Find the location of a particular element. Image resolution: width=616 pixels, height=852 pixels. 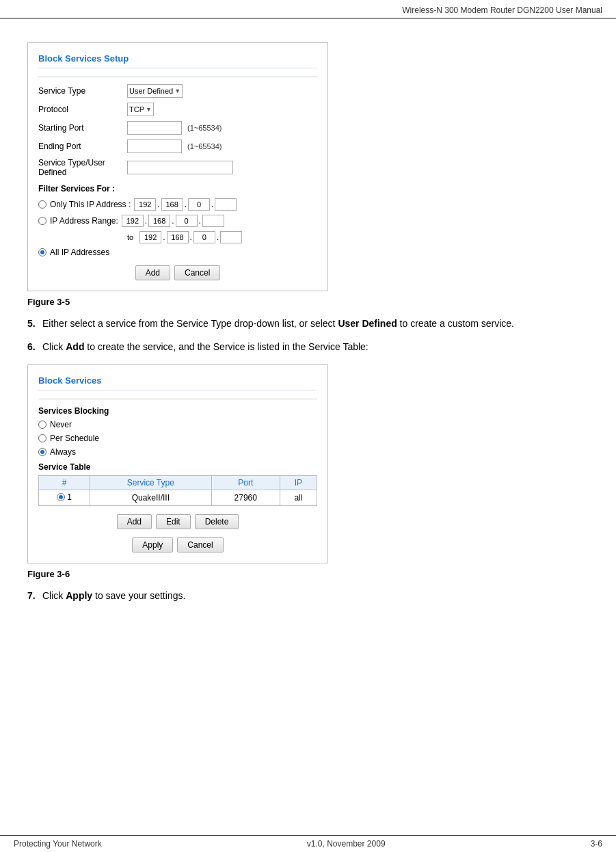

protocol-control: TCP ▼ is located at coordinates (141, 109).